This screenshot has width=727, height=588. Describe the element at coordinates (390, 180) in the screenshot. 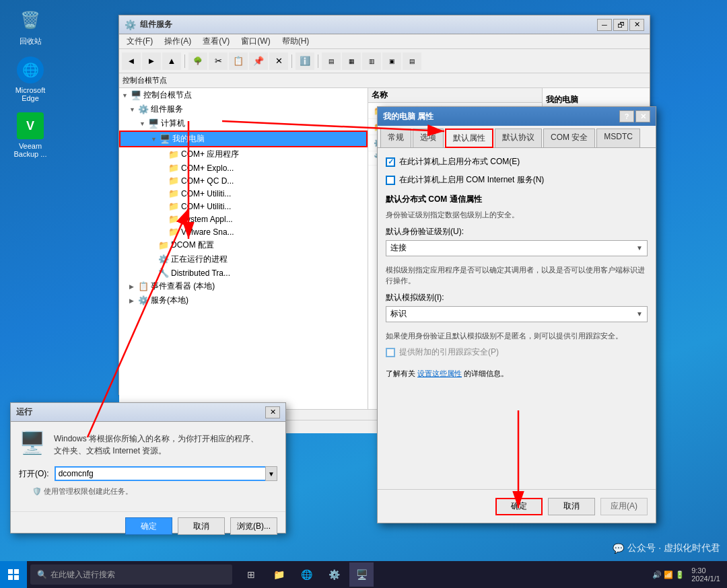

I see `enable-com-internet-checkbox` at that location.